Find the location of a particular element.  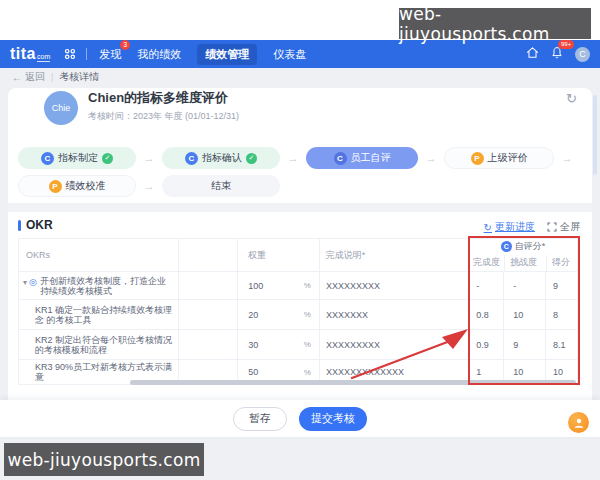

logo-text: tita is located at coordinates (23, 54).